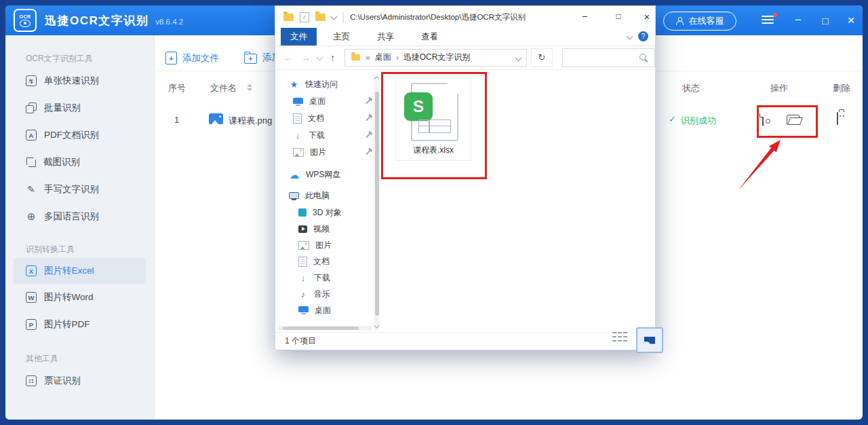  What do you see at coordinates (779, 88) in the screenshot?
I see `col-header-operation: 操作` at bounding box center [779, 88].